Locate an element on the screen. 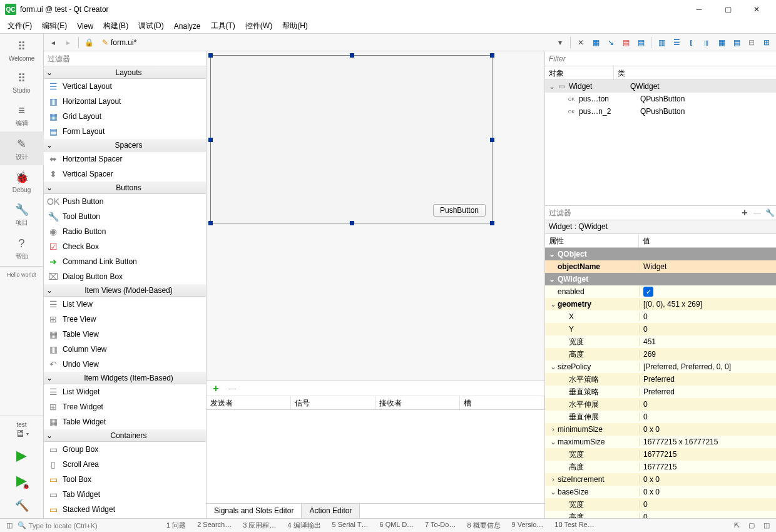  widget-item: ◉Radio Button is located at coordinates (125, 232).